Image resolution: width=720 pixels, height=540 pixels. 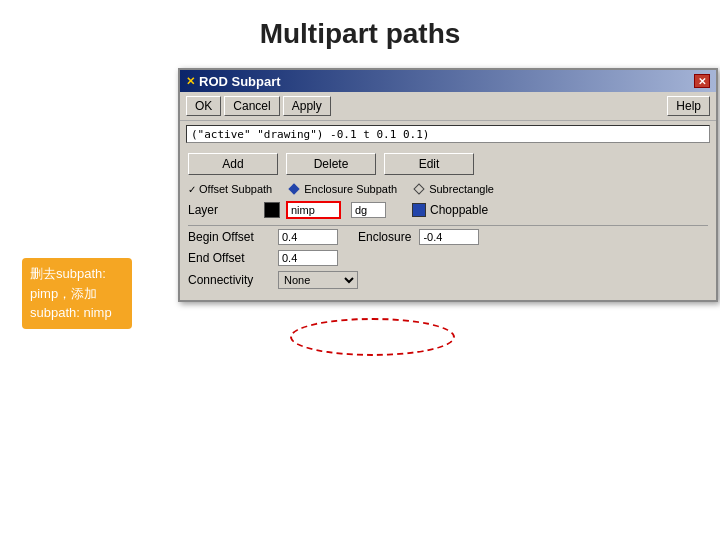 What do you see at coordinates (448, 164) in the screenshot?
I see `action-buttons-row: Add Delete Edit` at bounding box center [448, 164].